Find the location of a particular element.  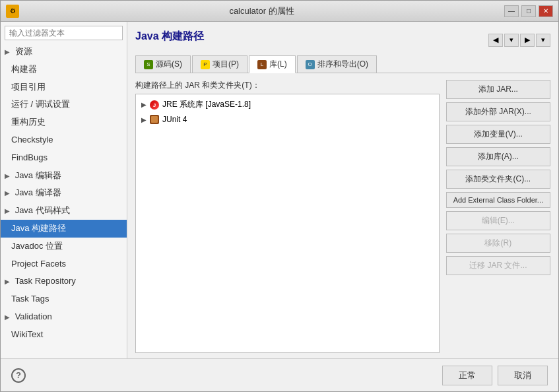

ok-button: 正常 is located at coordinates (467, 376).